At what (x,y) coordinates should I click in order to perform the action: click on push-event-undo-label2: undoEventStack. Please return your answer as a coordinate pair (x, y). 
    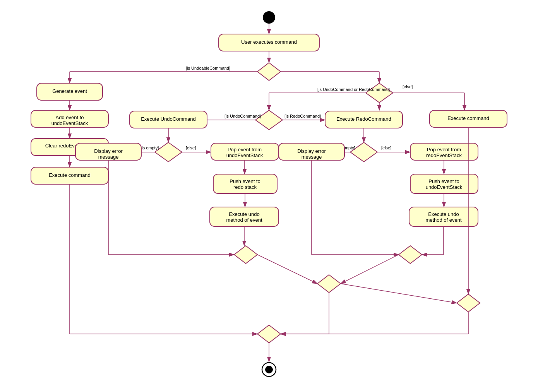
    Looking at the image, I should click on (444, 187).